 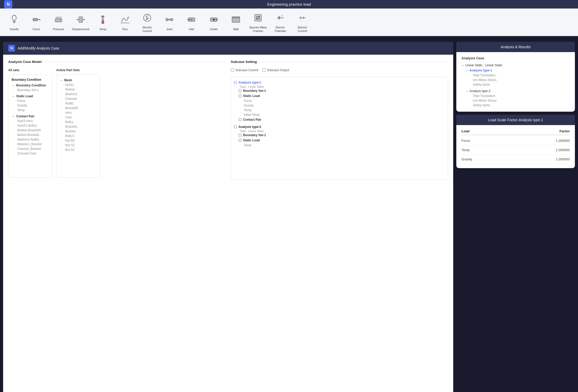 What do you see at coordinates (78, 145) in the screenshot?
I see `mesh-14: Nut S2` at bounding box center [78, 145].